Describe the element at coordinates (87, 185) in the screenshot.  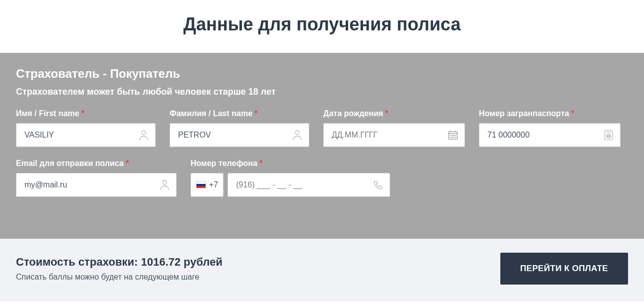
I see `email-input` at that location.